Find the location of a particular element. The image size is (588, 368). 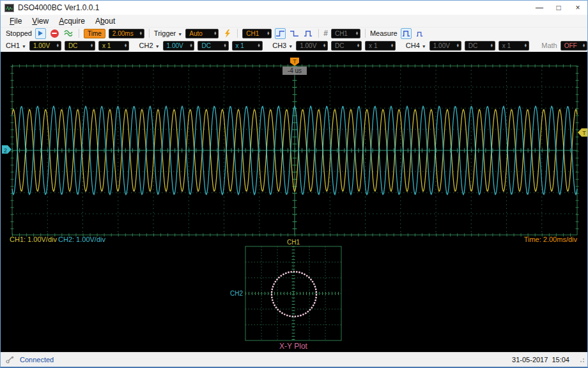

pulse-trigger-button is located at coordinates (308, 33).